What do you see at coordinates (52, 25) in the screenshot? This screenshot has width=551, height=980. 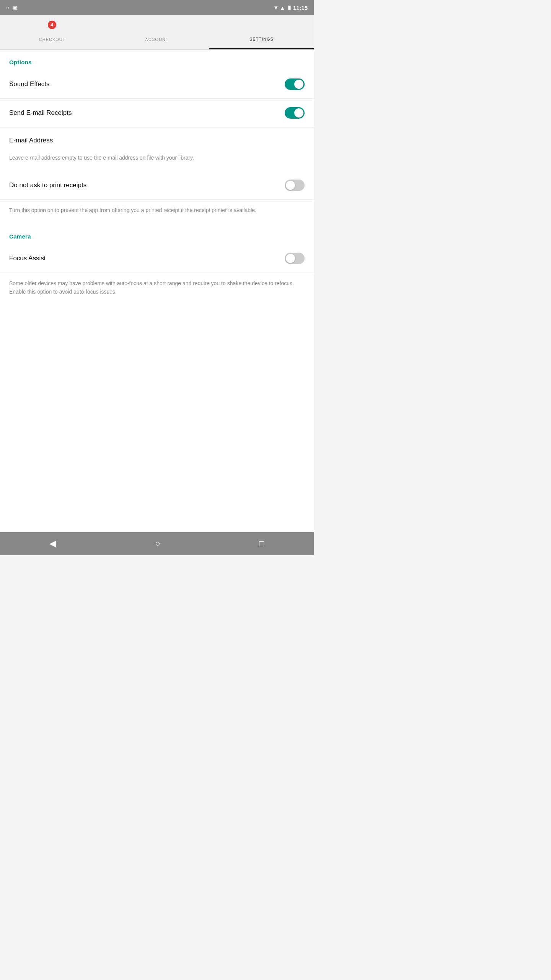 I see `checkout-badge: 4` at bounding box center [52, 25].